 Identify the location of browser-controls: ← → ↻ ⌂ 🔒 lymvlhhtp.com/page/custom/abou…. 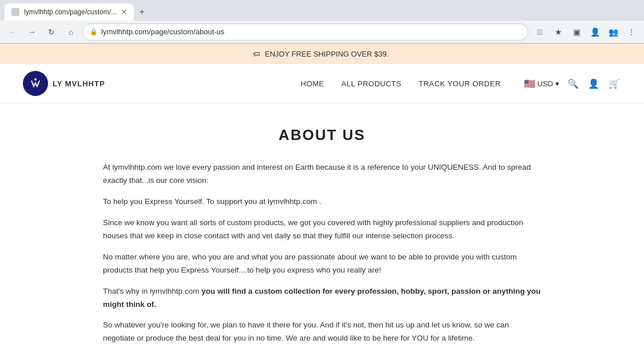
(322, 32).